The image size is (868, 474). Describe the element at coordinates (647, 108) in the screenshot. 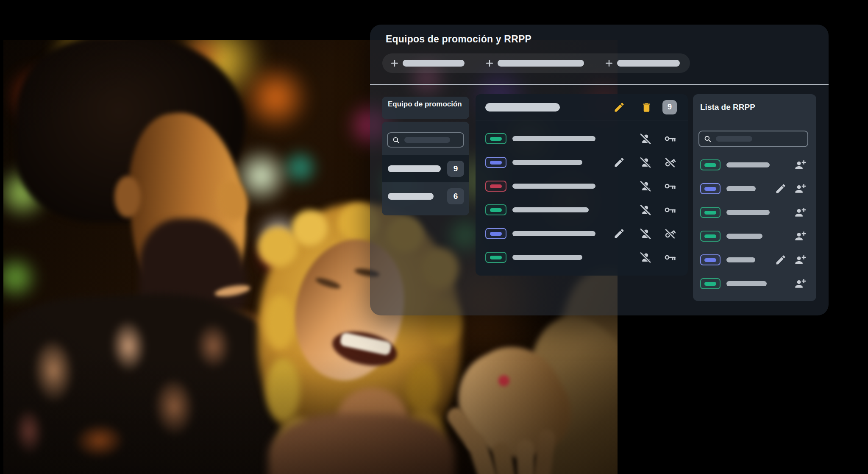

I see `delete-icon` at that location.